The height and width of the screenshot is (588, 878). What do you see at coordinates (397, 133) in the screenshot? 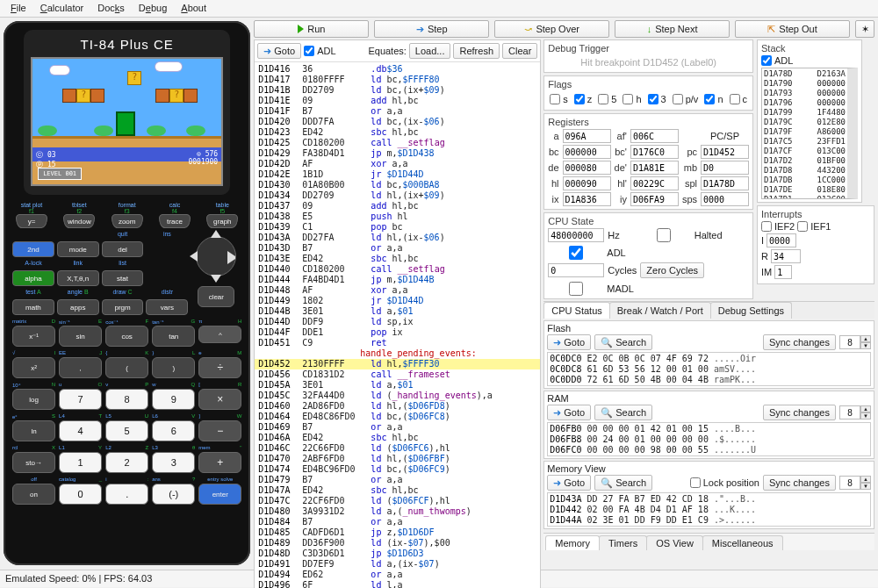
I see `disasm-row: D1D423ED42 sbc hl,bc` at bounding box center [397, 133].